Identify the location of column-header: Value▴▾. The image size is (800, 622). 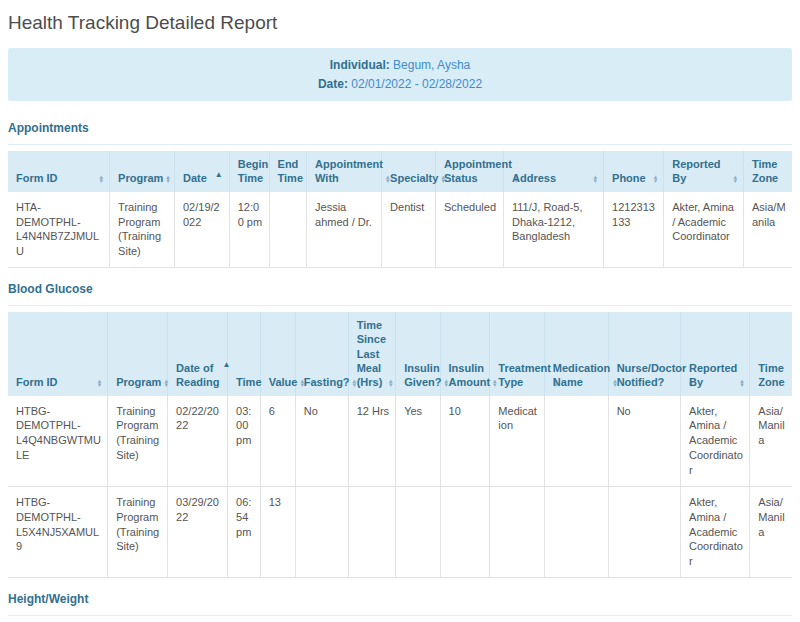
(278, 354).